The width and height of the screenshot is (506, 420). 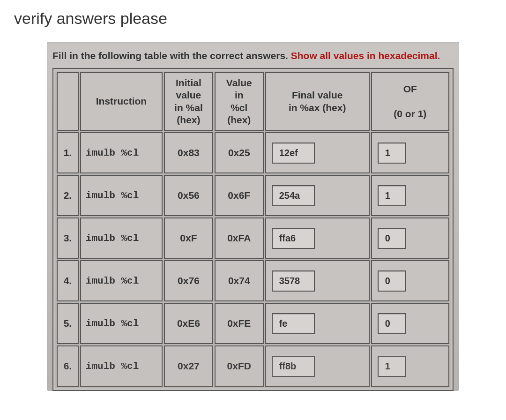 What do you see at coordinates (188, 195) in the screenshot?
I see `row-al: 0x56` at bounding box center [188, 195].